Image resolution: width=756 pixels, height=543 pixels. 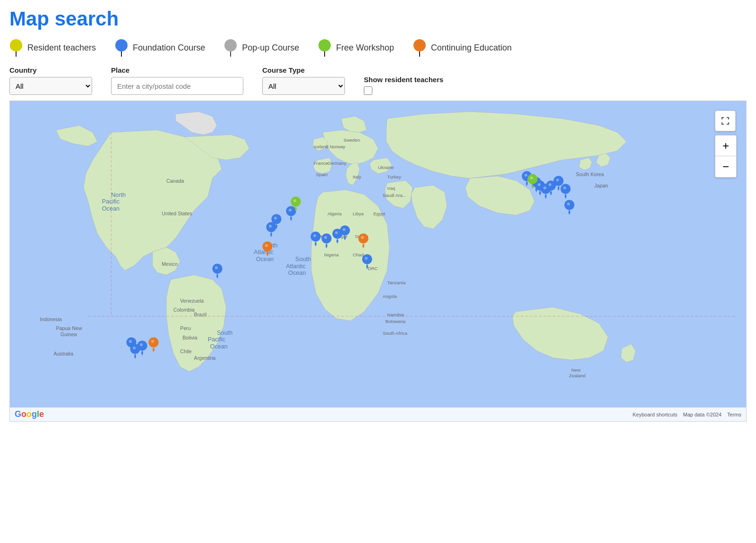 I want to click on place-label: Place, so click(x=177, y=70).